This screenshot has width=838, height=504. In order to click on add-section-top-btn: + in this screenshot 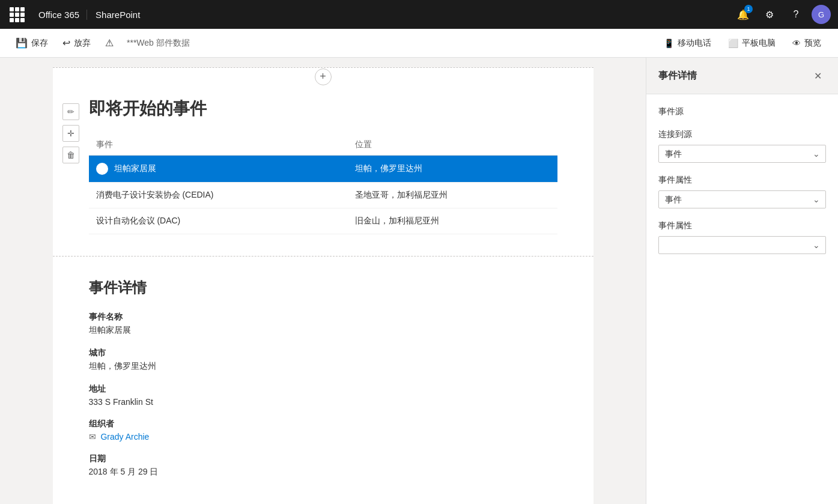, I will do `click(323, 77)`.